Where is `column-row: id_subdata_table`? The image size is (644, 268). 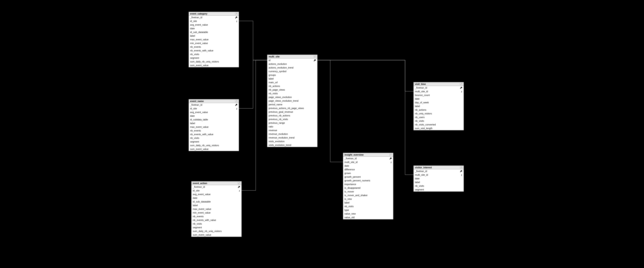 column-row: id_subdata_table is located at coordinates (214, 120).